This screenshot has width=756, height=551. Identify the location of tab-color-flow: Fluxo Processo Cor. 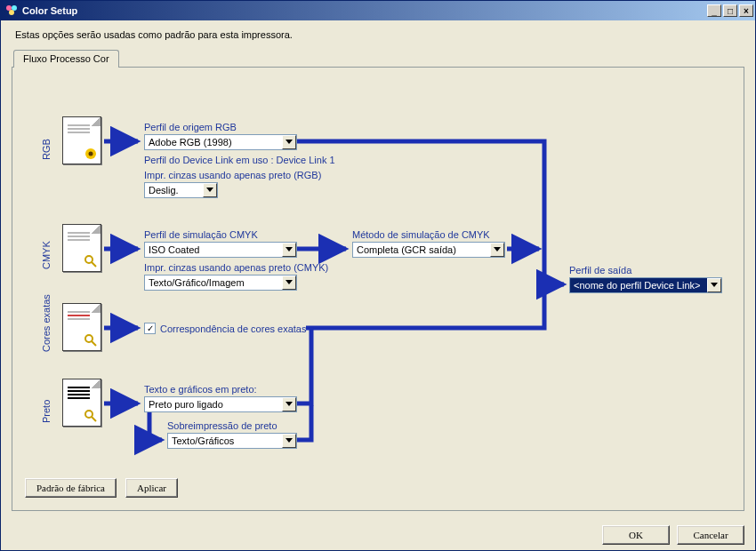
(66, 59).